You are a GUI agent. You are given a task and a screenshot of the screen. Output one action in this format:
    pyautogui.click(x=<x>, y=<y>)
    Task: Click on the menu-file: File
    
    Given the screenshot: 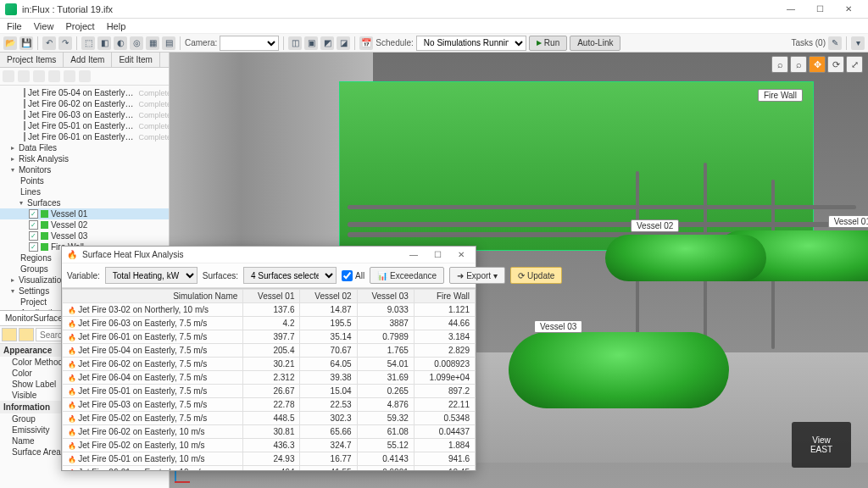 What is the action you would take?
    pyautogui.click(x=14, y=26)
    